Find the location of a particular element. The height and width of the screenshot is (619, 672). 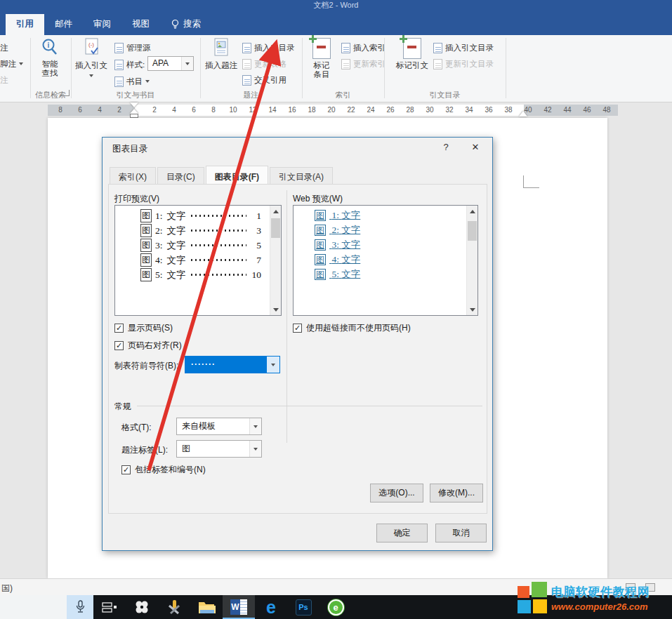

right-align-page-numbers-checkbox: ✓ 页码右对齐(R) is located at coordinates (148, 345).